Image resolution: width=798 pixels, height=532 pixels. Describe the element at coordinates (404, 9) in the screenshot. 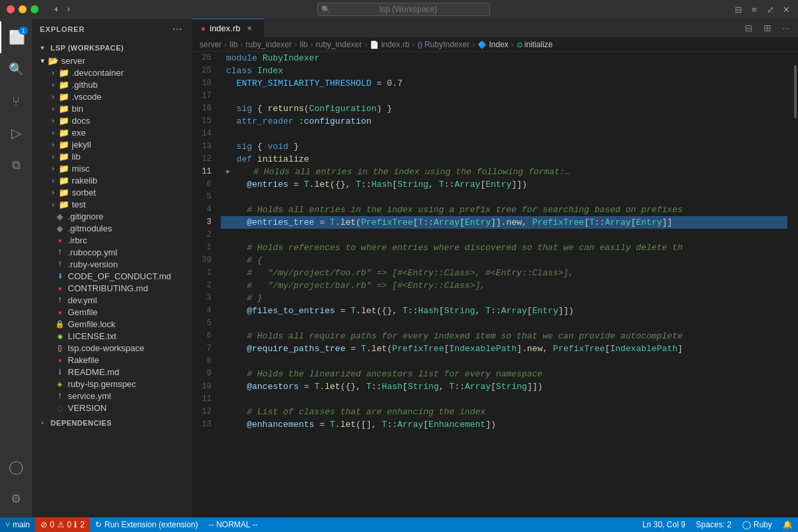

I see `search-input` at that location.